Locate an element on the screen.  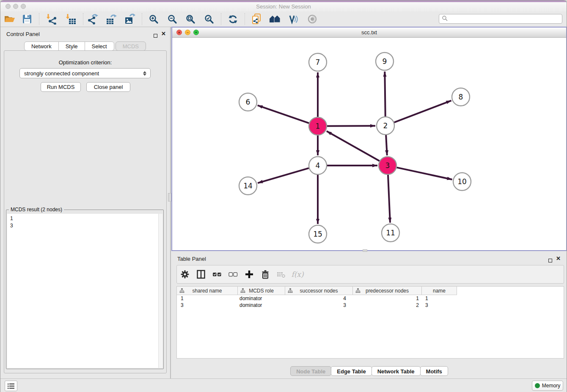
node-14: 14 is located at coordinates (248, 186).